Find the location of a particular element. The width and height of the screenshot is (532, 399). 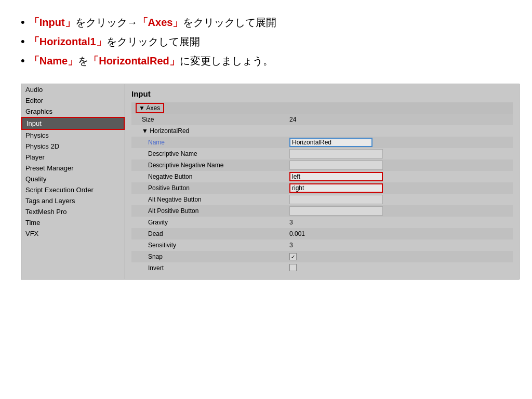

table-row: ▼ HorizontalRed is located at coordinates (322, 131).